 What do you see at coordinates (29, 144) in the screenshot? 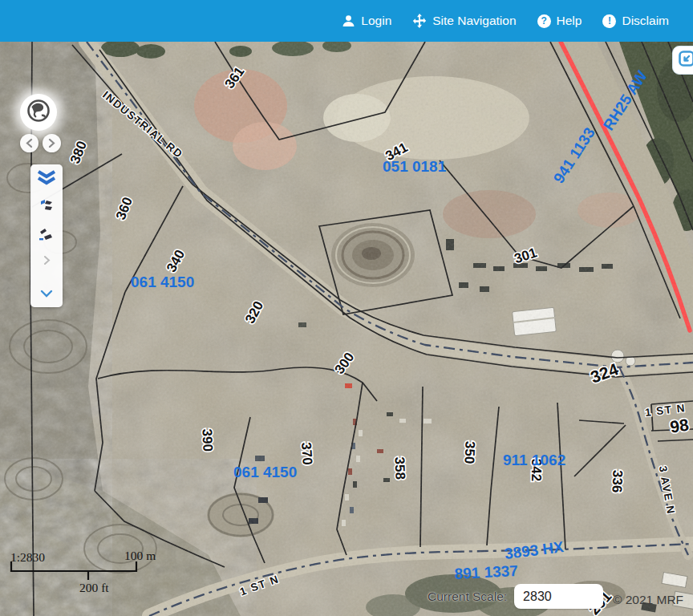
I see `chevron-left-icon` at bounding box center [29, 144].